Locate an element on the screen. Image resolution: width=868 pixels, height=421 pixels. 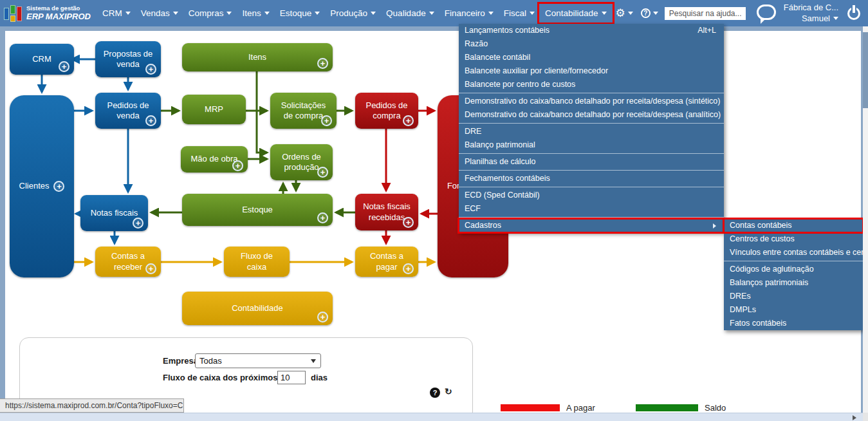
brand-logo-block: Sistema de gestão ERP MAXIPROD is located at coordinates (49, 14).